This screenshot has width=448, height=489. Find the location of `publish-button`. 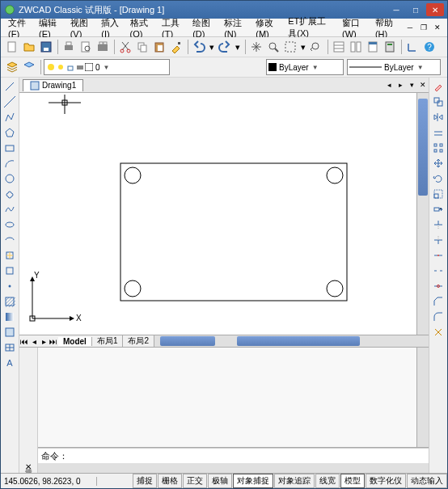

publish-button is located at coordinates (103, 47).